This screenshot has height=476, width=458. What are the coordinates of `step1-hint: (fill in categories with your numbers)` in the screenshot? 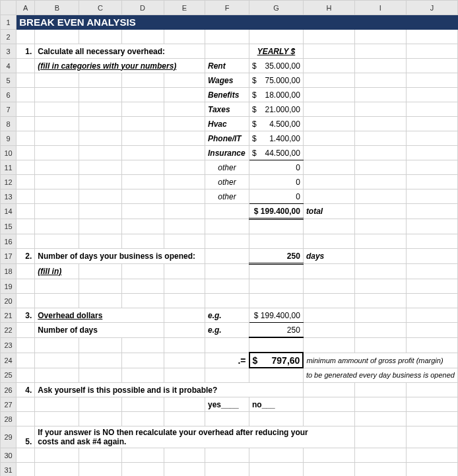 It's located at (120, 66).